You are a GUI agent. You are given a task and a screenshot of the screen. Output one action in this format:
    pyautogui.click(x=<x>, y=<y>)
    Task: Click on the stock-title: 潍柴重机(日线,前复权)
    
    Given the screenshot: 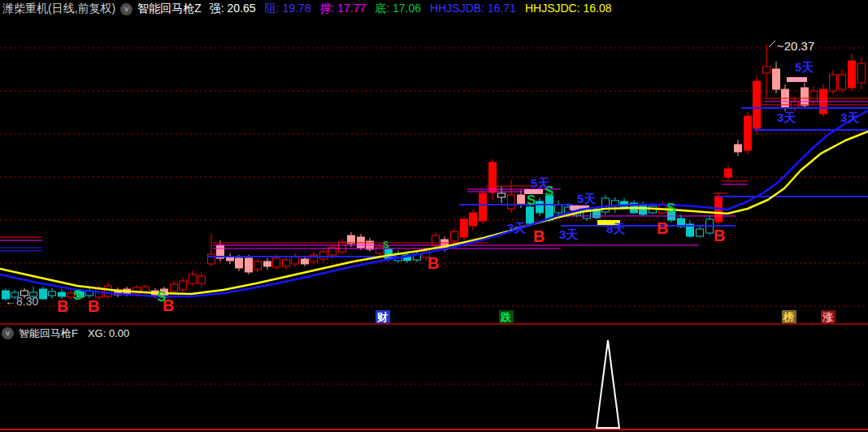 What is the action you would take?
    pyautogui.click(x=59, y=9)
    